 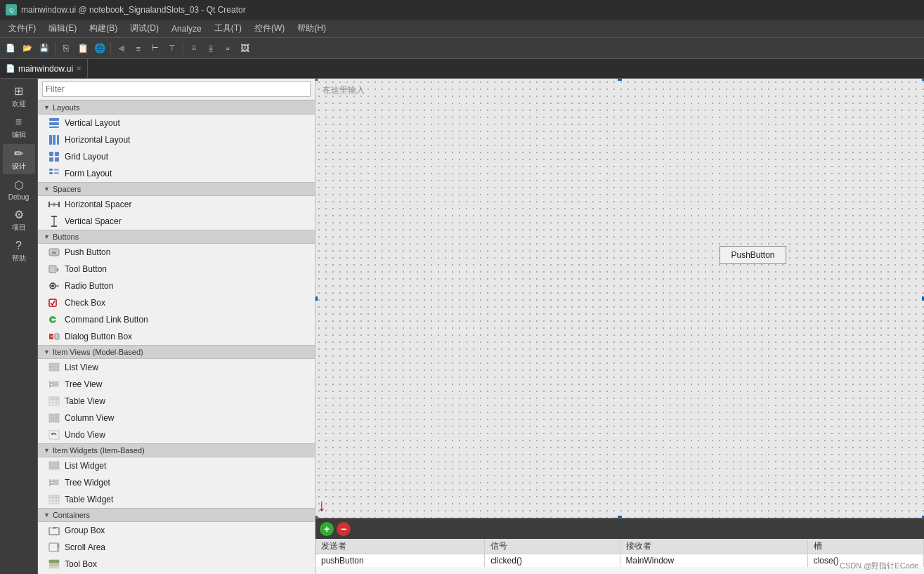 What do you see at coordinates (54, 269) in the screenshot?
I see `tool-button-icon` at bounding box center [54, 269].